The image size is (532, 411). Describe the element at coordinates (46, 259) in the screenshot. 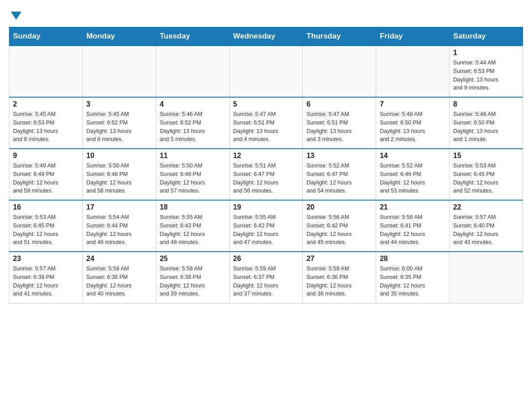

I see `day-number: 23` at that location.